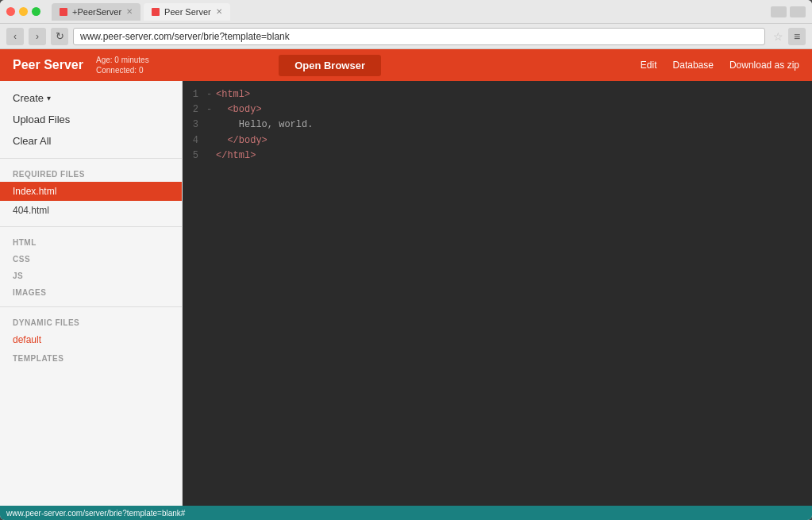  Describe the element at coordinates (90, 275) in the screenshot. I see `js-section-label: JS` at that location.